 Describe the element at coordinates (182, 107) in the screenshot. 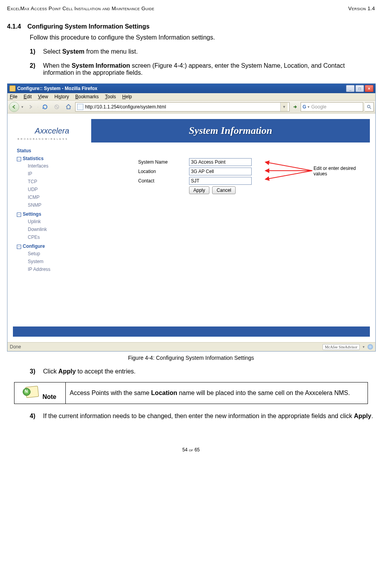

I see `address-bar: http://10.1.1.254/configure/system.html …` at that location.